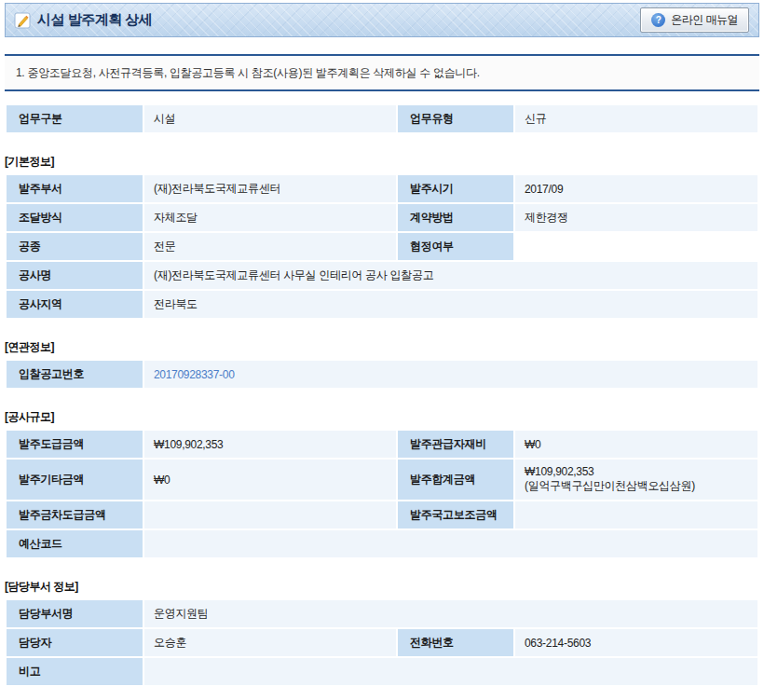 The height and width of the screenshot is (700, 764). Describe the element at coordinates (382, 218) in the screenshot. I see `table-row: 조달방식자체조달계약방법제한경쟁` at that location.